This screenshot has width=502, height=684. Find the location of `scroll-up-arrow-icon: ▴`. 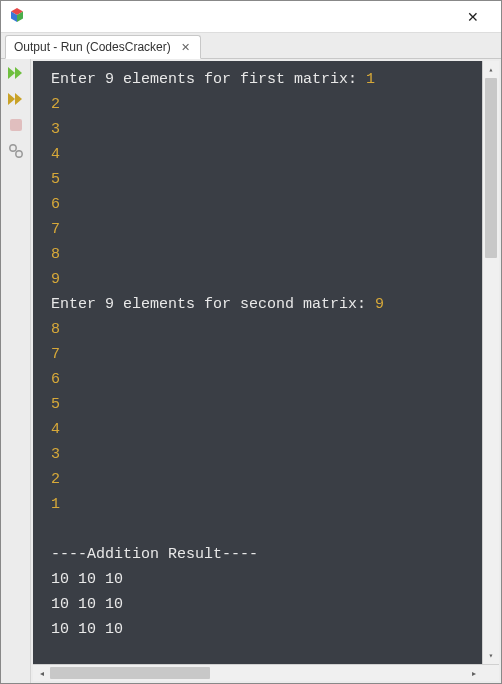

scroll-up-arrow-icon: ▴ is located at coordinates (491, 70).